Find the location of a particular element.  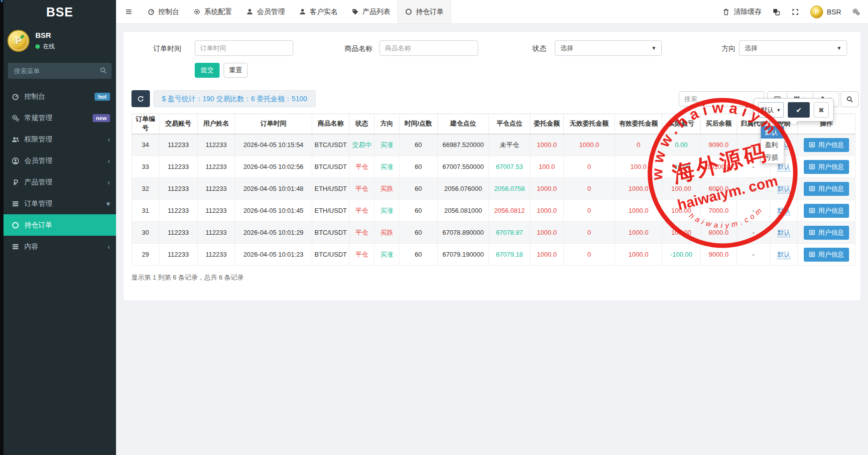

nav-item-客户实名: 客户实名 is located at coordinates (318, 12).